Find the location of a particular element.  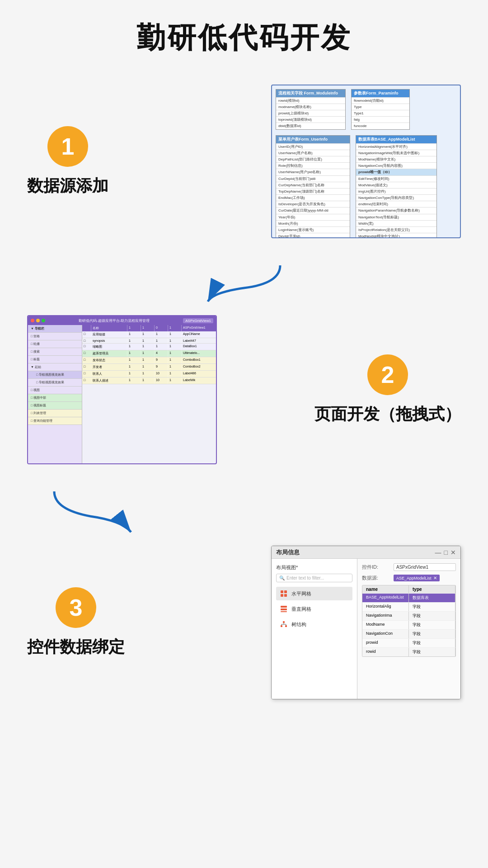

arrow1-container is located at coordinates (244, 283).